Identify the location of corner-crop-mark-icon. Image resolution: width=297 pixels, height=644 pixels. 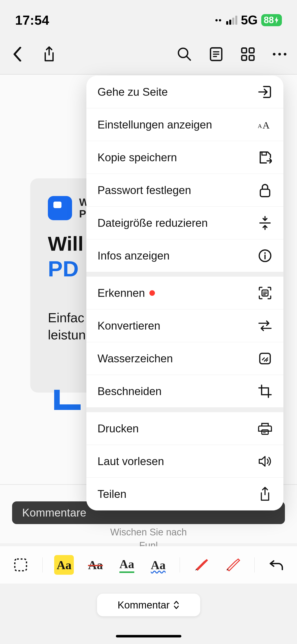
(68, 400).